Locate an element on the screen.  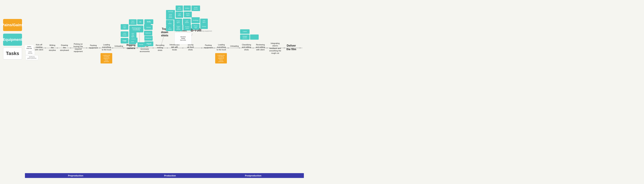
interviews-fixed-annotation: InterviewsSettingfixed shots is located at coordinates (183, 38).